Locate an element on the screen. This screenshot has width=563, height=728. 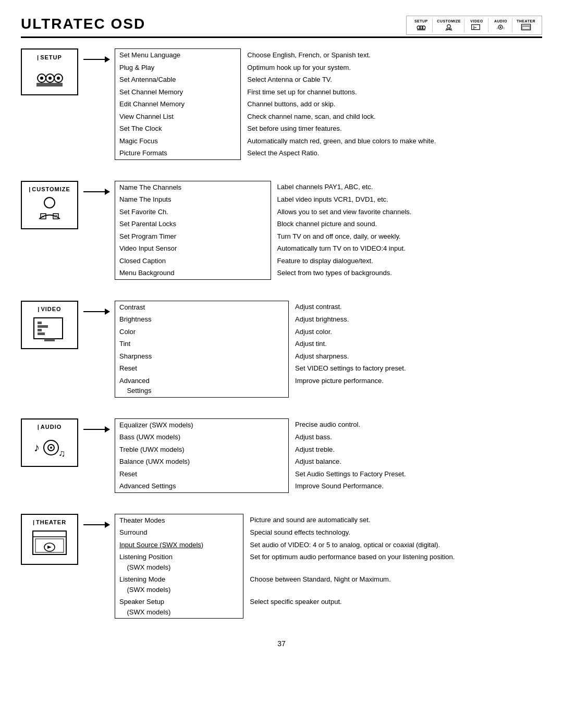
section-video: VIDEO ContrastAdjust contrast.Brightness… is located at coordinates (282, 349).